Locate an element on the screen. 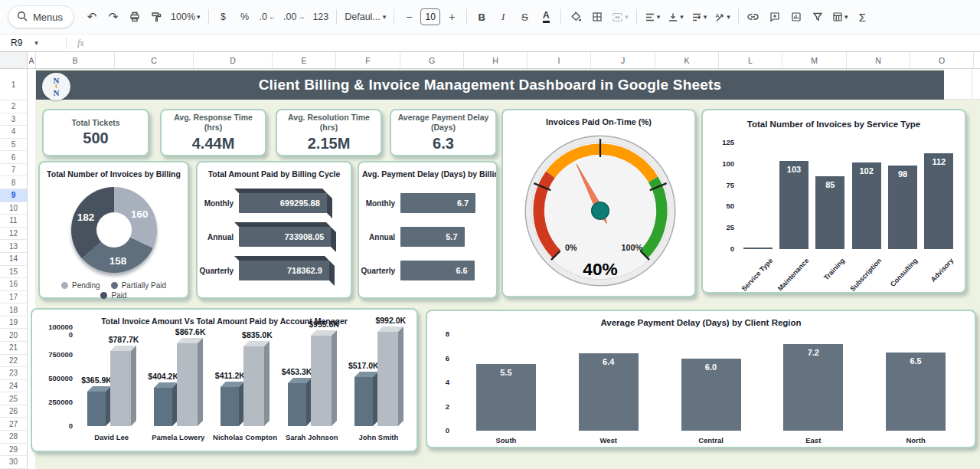  undo-button: ↶ is located at coordinates (92, 17).